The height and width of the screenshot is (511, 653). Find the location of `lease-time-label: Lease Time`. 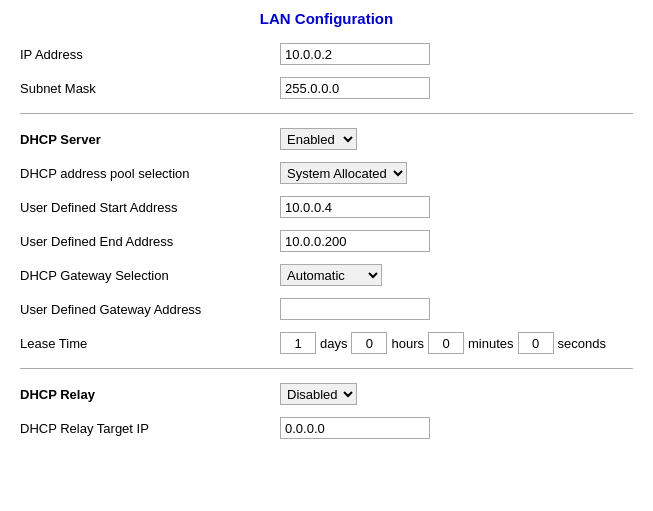

lease-time-label: Lease Time is located at coordinates (150, 344).